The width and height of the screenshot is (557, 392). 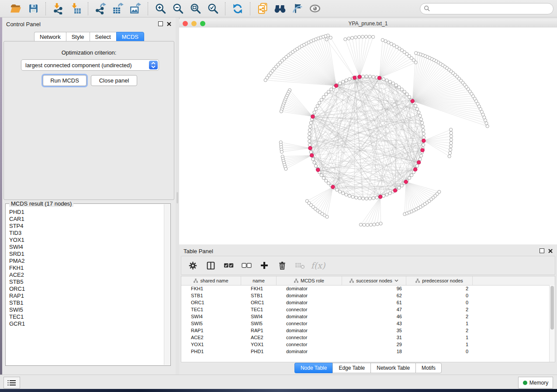 I want to click on table-cell: 62, so click(x=374, y=296).